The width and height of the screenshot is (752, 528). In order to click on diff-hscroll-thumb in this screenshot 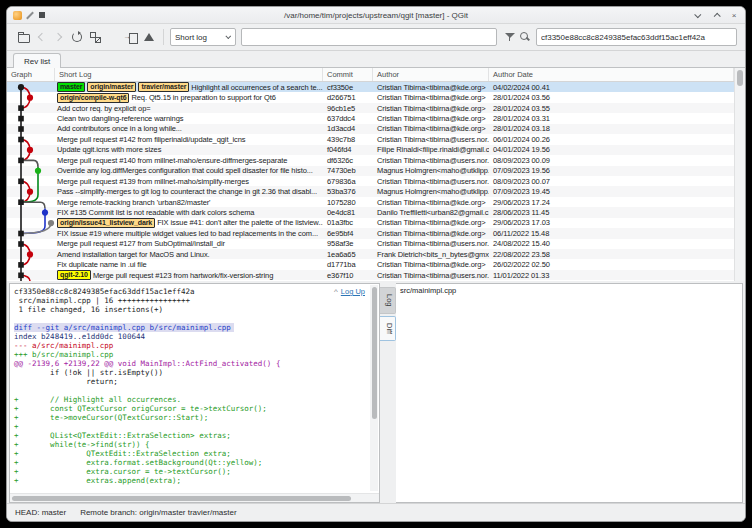, I will do `click(182, 498)`.